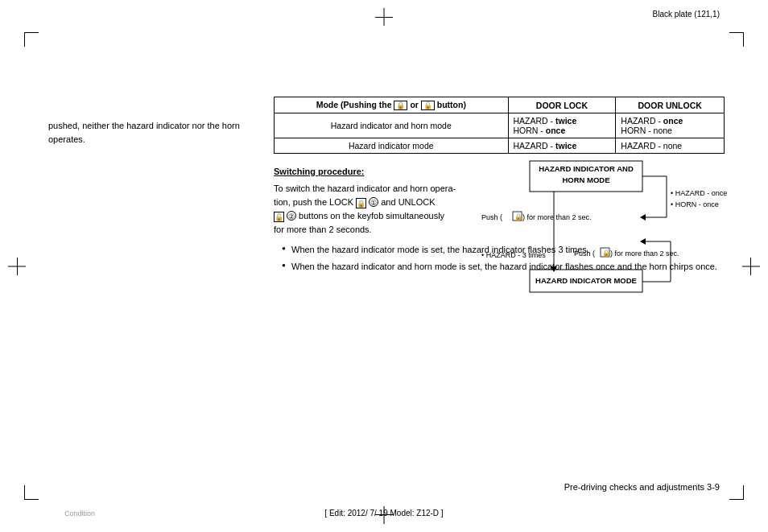  Describe the element at coordinates (149, 132) in the screenshot. I see `left-body-text: pushed, neither the hazard indicator nor…` at that location.